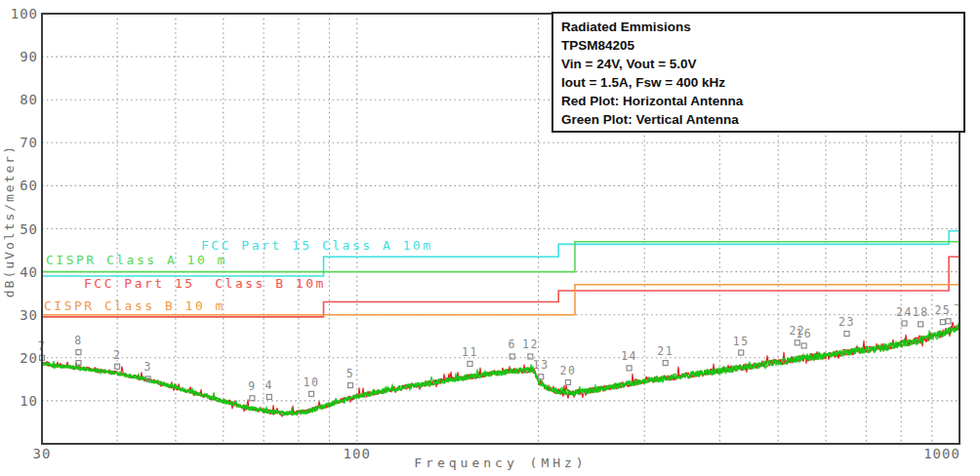 This screenshot has width=980, height=476. What do you see at coordinates (135, 306) in the screenshot?
I see `limit-label-cispr-class-b: CISPR Class B 10 m` at bounding box center [135, 306].